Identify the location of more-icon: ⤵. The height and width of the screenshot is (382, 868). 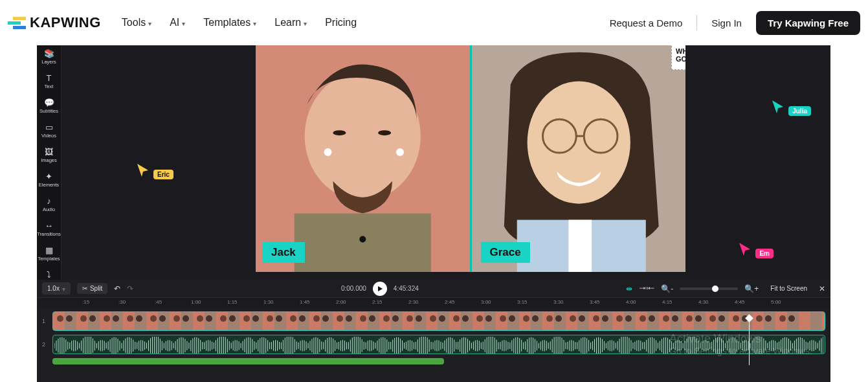
(49, 275).